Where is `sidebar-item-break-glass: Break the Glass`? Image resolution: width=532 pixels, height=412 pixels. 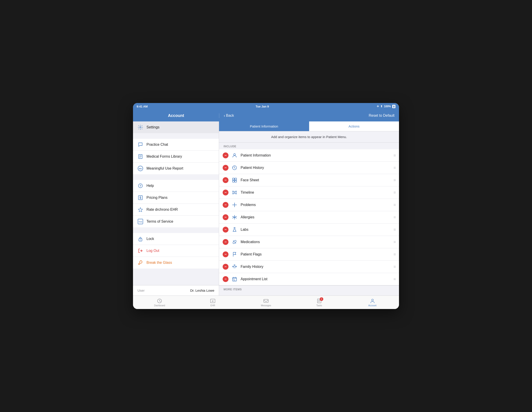
sidebar-item-break-glass: Break the Glass is located at coordinates (176, 263).